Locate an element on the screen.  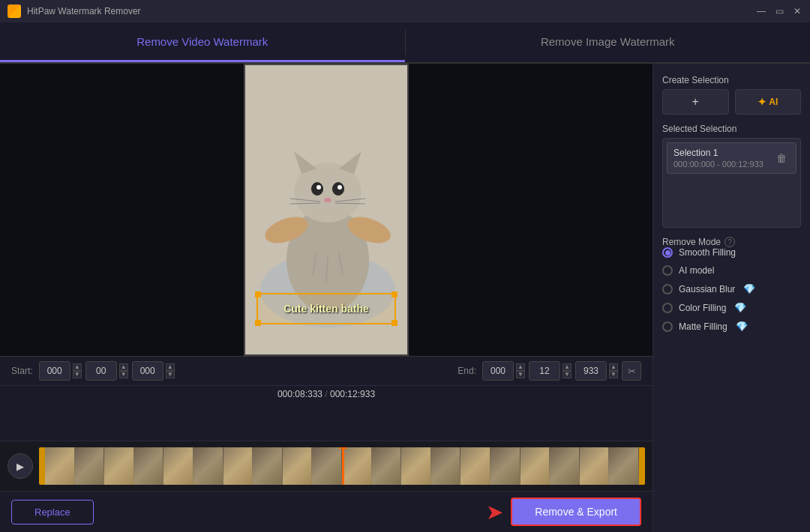
handle-tr is located at coordinates (394, 294).